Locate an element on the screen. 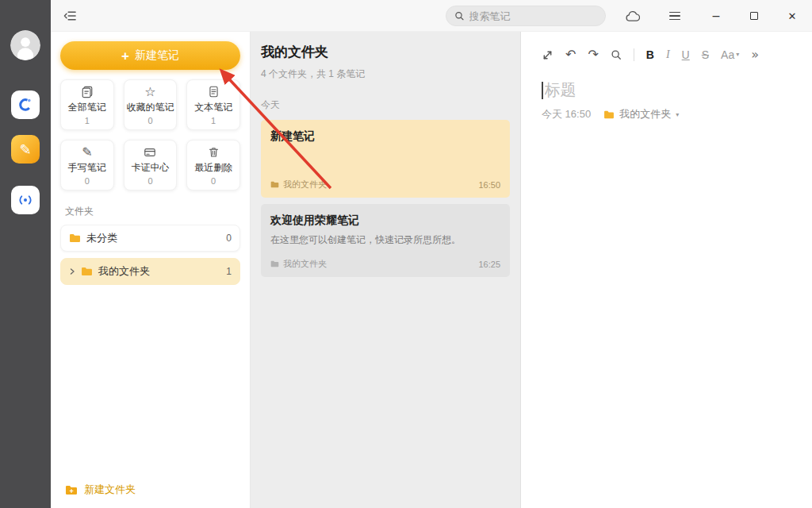 The height and width of the screenshot is (508, 812). folder-selector-label: 我的文件夹 is located at coordinates (645, 114).